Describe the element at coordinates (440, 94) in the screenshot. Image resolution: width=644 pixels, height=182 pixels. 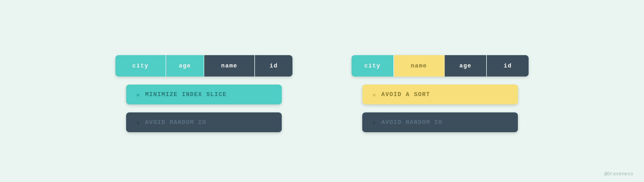
I see `right-panel: city name age id ★ AVOID A SORT ★ AVOID …` at that location.